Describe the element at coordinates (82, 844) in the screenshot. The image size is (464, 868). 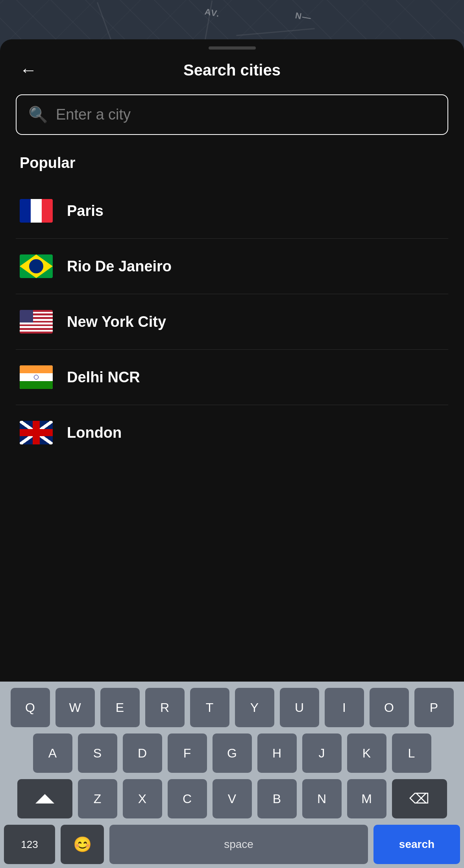
I see `key-emoji: 😊` at that location.